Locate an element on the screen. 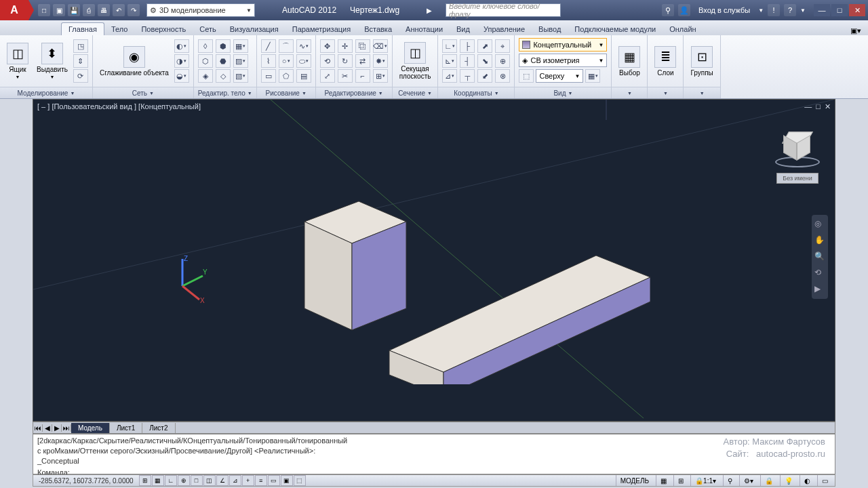  pline-icon: ⌇ is located at coordinates (269, 61).